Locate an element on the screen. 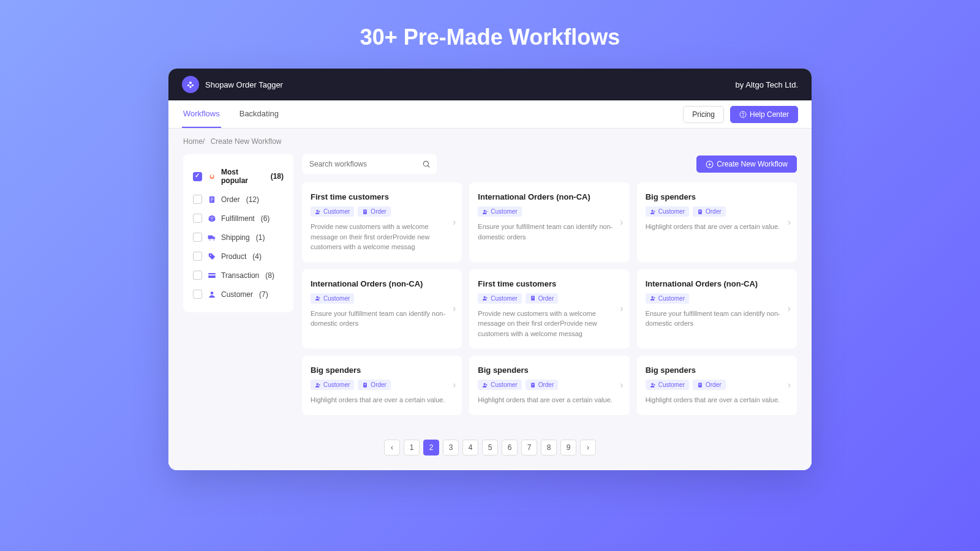 The height and width of the screenshot is (551, 980). card-description: Ensure your fulfillment team can identif… is located at coordinates (717, 318).